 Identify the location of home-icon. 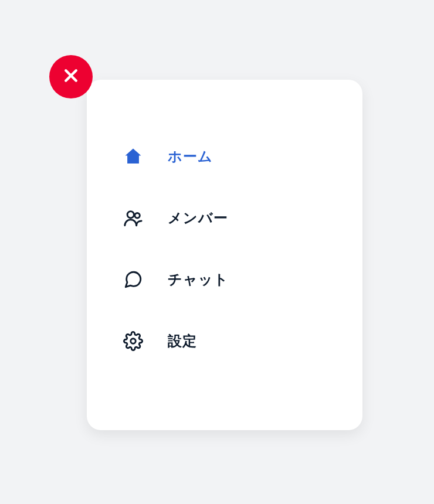
(133, 156).